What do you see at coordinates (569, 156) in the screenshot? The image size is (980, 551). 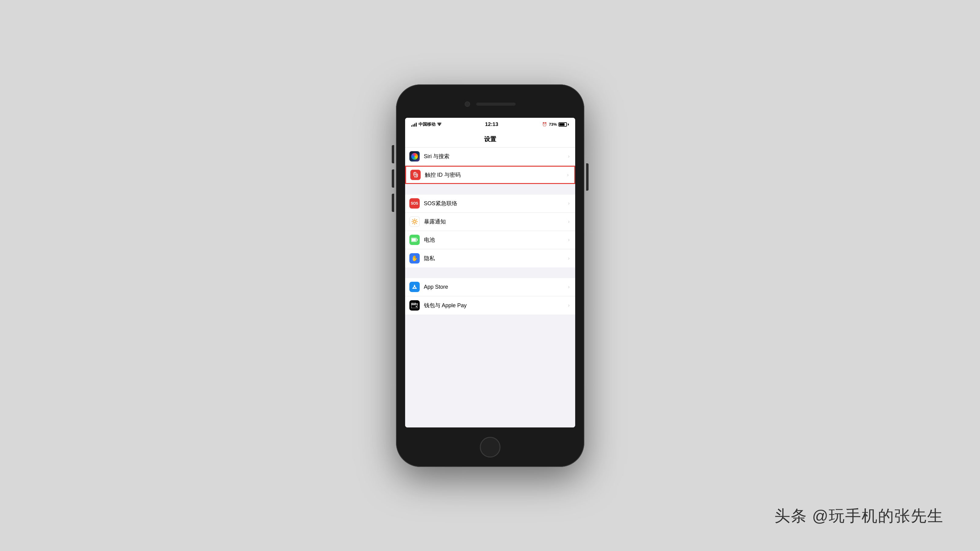 I see `siri-chevron-icon: ›` at bounding box center [569, 156].